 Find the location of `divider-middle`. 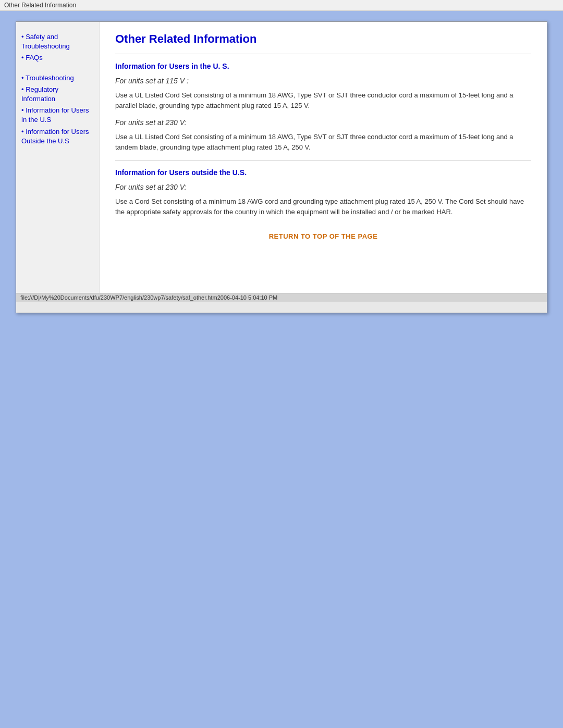

divider-middle is located at coordinates (323, 161).